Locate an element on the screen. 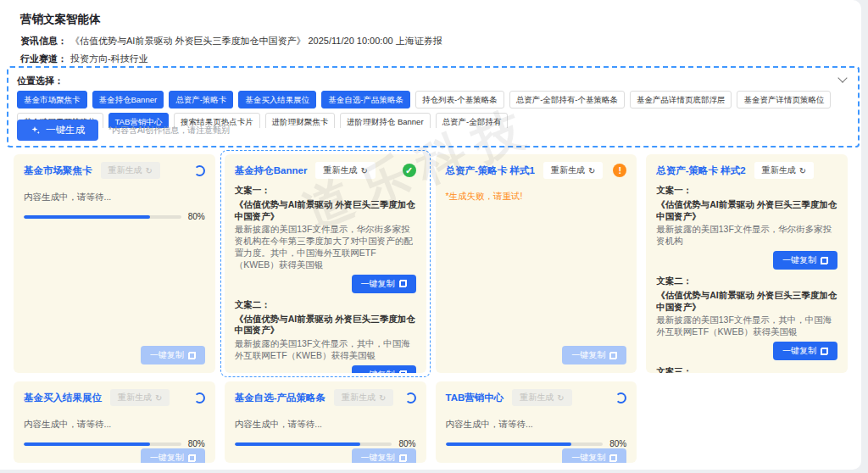  copy-section-body: 最新披露的美国13F文件显示，华尔街多家投资机构 is located at coordinates (747, 236).